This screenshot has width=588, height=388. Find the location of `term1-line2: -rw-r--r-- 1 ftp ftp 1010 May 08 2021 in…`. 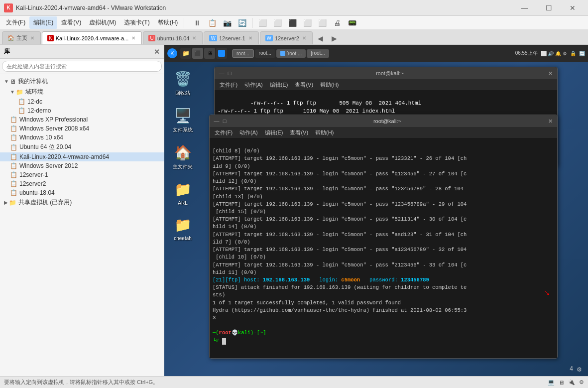

term1-line2: -rw-r--r-- 1 ftp ftp 1010 May 08 2021 in… is located at coordinates (306, 111).